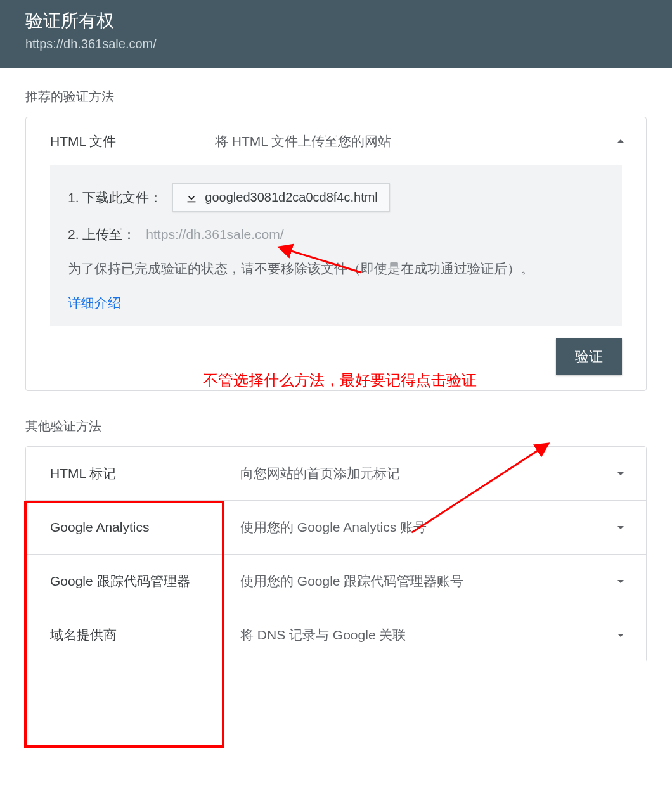 The height and width of the screenshot is (803, 672). What do you see at coordinates (145, 527) in the screenshot?
I see `other-name: Google Analytics` at bounding box center [145, 527].